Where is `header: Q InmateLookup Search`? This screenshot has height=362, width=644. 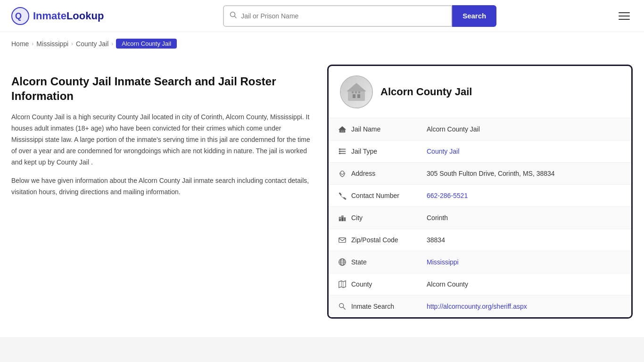
header: Q InmateLookup Search is located at coordinates (322, 16).